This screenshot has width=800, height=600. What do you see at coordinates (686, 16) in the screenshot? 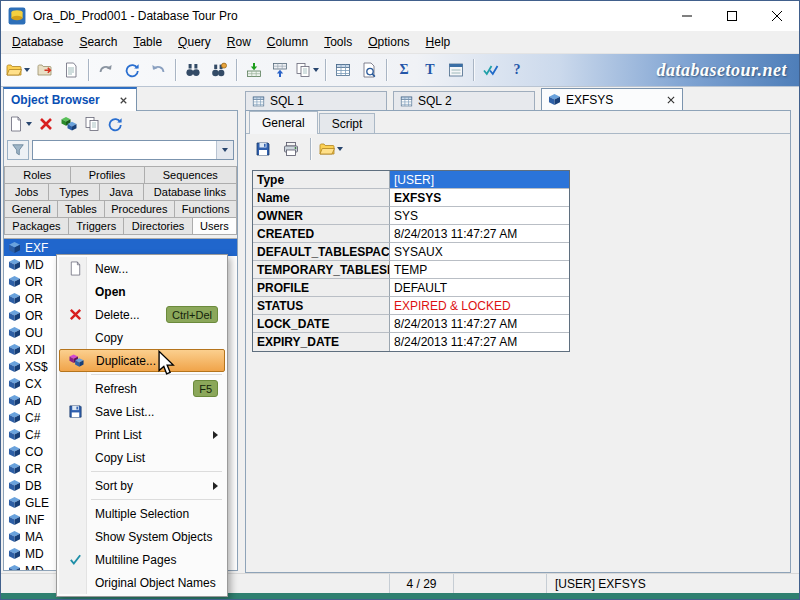
I see `minimize-button` at bounding box center [686, 16].